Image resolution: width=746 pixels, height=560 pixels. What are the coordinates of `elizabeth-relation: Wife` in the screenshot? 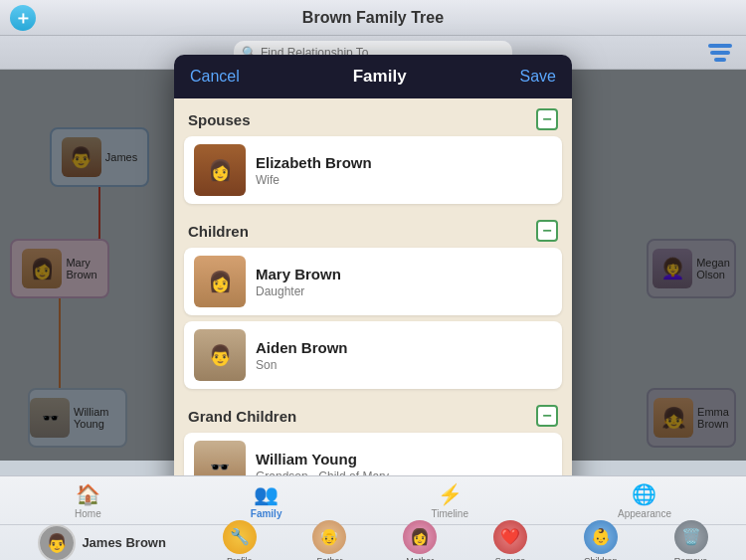 It's located at (404, 180).